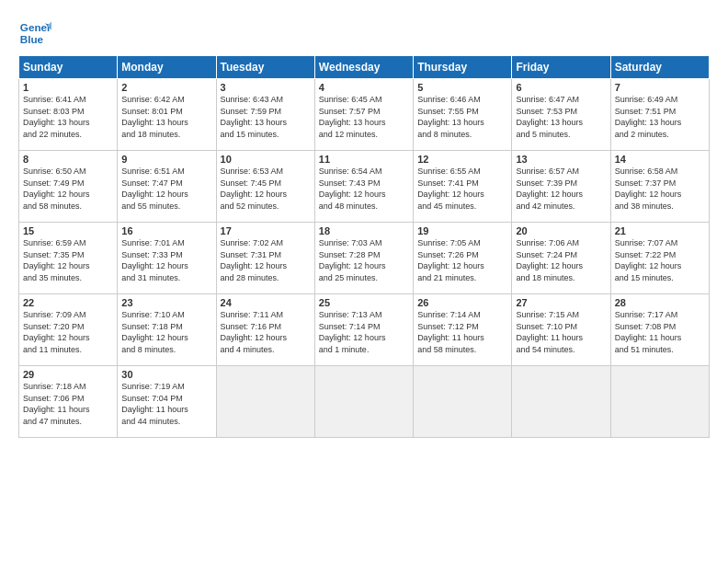 The height and width of the screenshot is (563, 728). What do you see at coordinates (561, 330) in the screenshot?
I see `calendar-cell: 27 Sunrise: 7:15 AM Sunset: 7:10 PM Dayl…` at bounding box center [561, 330].